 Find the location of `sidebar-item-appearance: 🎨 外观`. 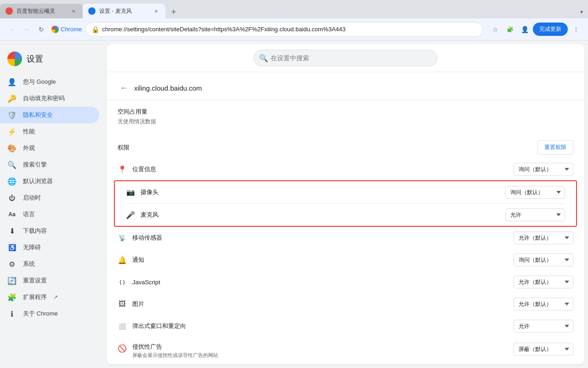

sidebar-item-appearance: 🎨 外观 is located at coordinates (50, 148).